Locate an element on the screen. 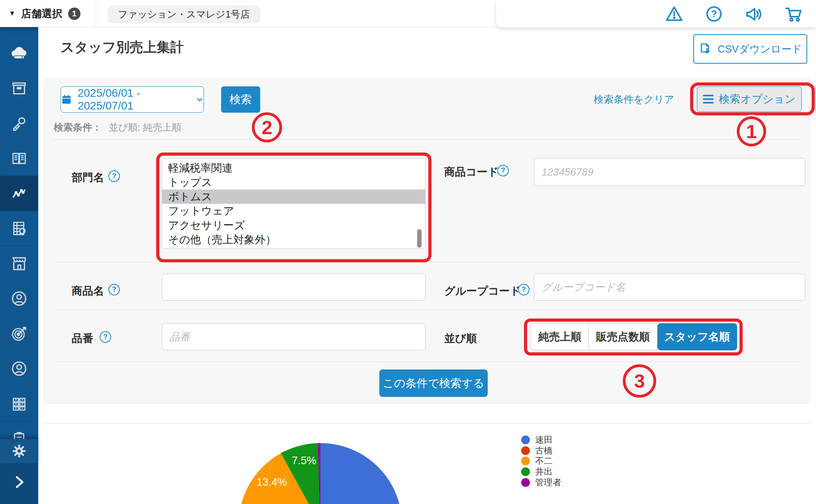  sidebar-item-stock is located at coordinates (19, 404).